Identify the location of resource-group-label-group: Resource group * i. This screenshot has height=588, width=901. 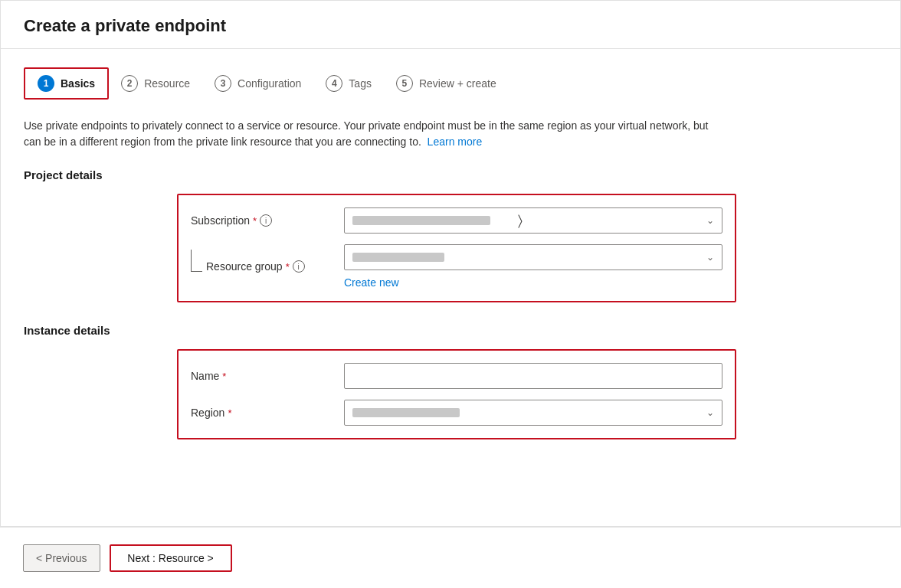
(267, 266).